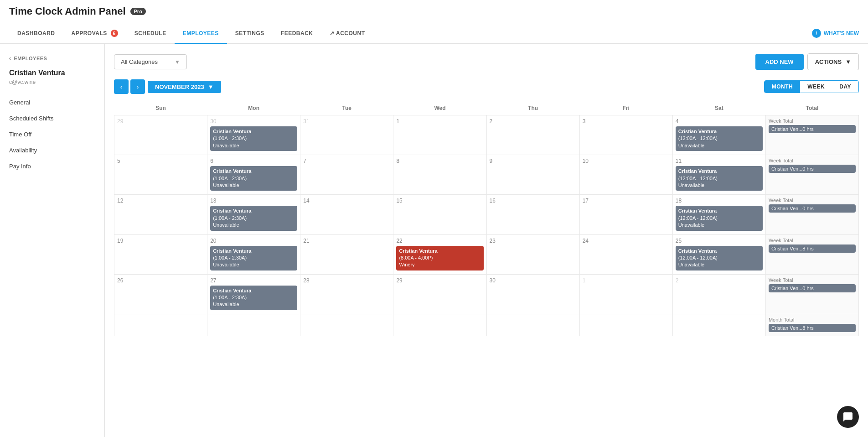  What do you see at coordinates (346, 241) in the screenshot?
I see `day-number: 21` at bounding box center [346, 241].